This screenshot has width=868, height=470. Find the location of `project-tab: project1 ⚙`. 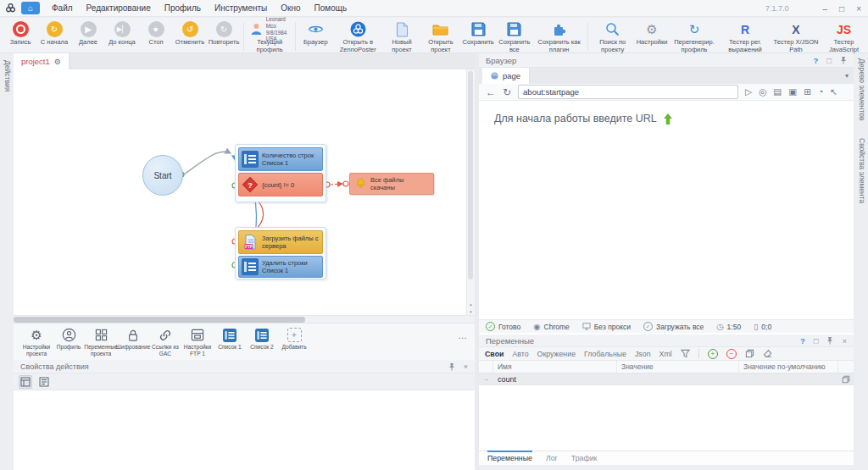

project-tab: project1 ⚙ is located at coordinates (42, 61).